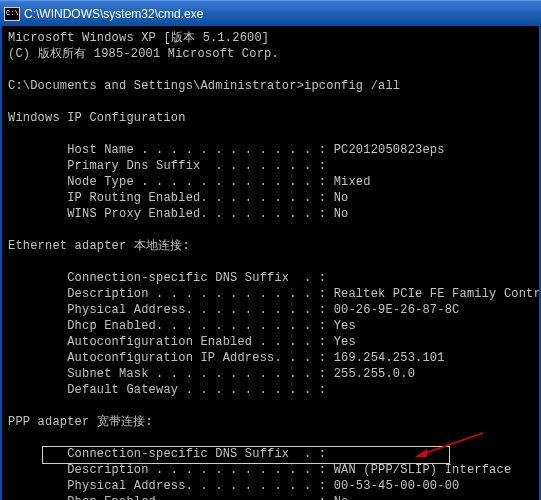 This screenshot has height=500, width=541. What do you see at coordinates (171, 198) in the screenshot?
I see `ip-routing-label: IP Routing Enabled. . . . . . . . :` at bounding box center [171, 198].